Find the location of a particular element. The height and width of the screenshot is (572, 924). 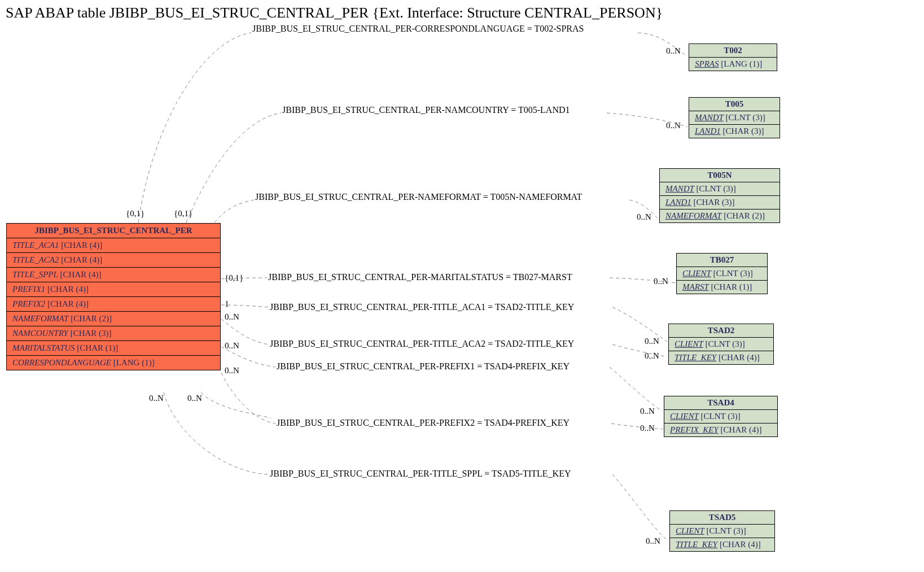

ref-table-tsad5: TSAD5 CLIENT [CLNT (3)] TITLE_KEY [CHAR … is located at coordinates (722, 531).